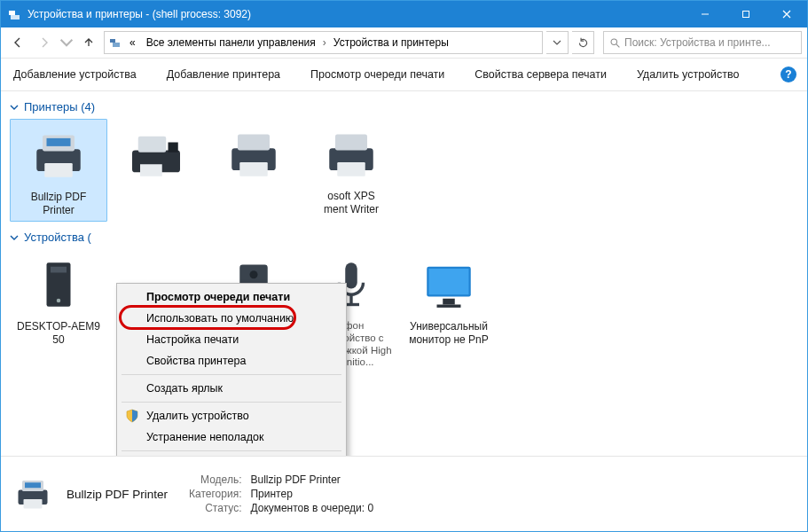 The width and height of the screenshot is (808, 532). What do you see at coordinates (15, 14) in the screenshot?
I see `window-icon` at bounding box center [15, 14].